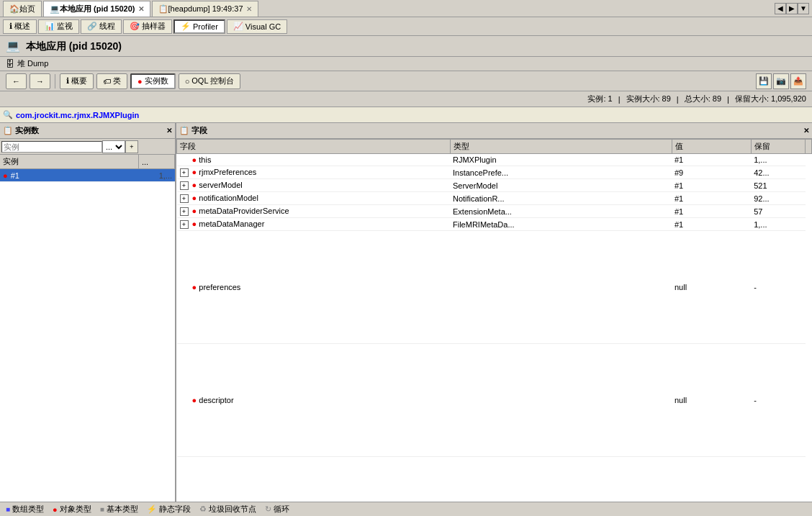  What do you see at coordinates (21, 131) in the screenshot?
I see `instances-header-left: 📋 实例数` at bounding box center [21, 131].